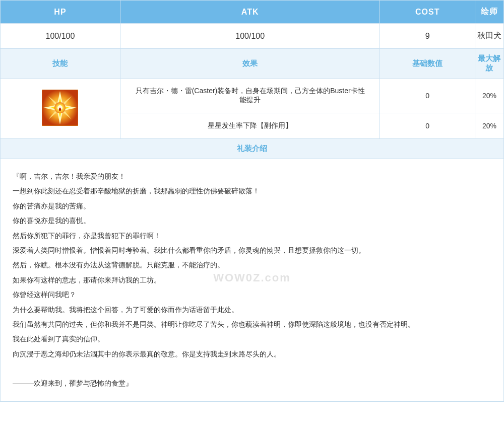  Describe the element at coordinates (250, 36) in the screenshot. I see `atk-value: 100/100` at that location.